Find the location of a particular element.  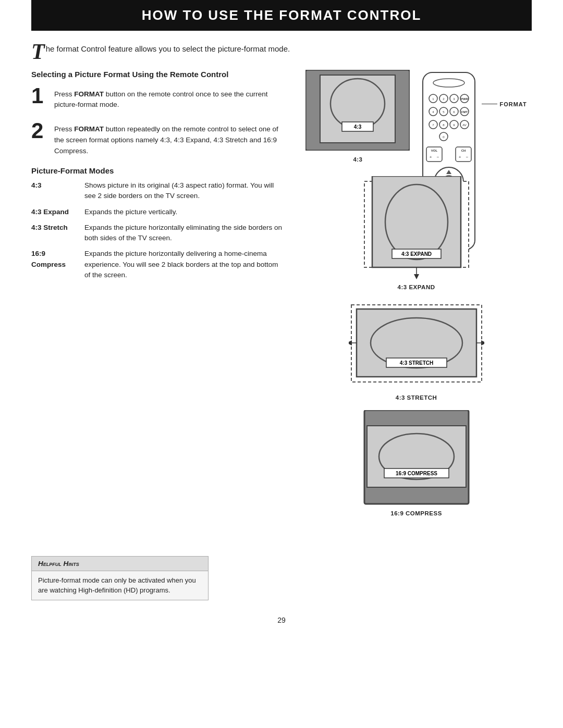

caption-43expand: 4:3 EXPAND is located at coordinates (417, 287).